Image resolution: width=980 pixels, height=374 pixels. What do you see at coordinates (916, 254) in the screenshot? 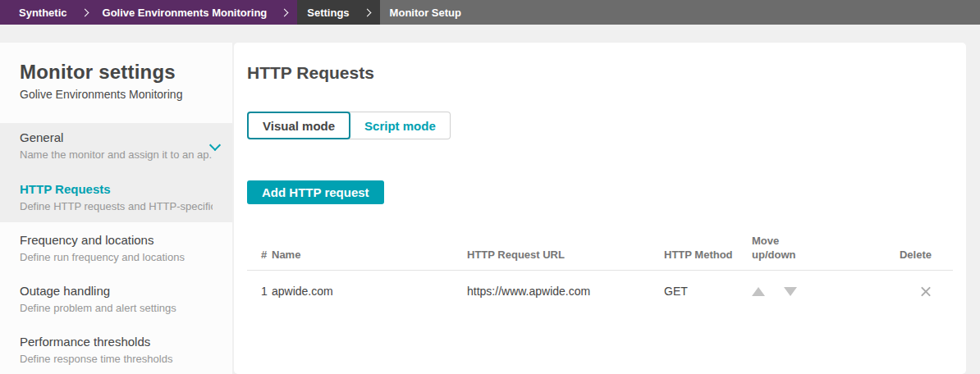
I see `column-header-delete: Delete` at bounding box center [916, 254].